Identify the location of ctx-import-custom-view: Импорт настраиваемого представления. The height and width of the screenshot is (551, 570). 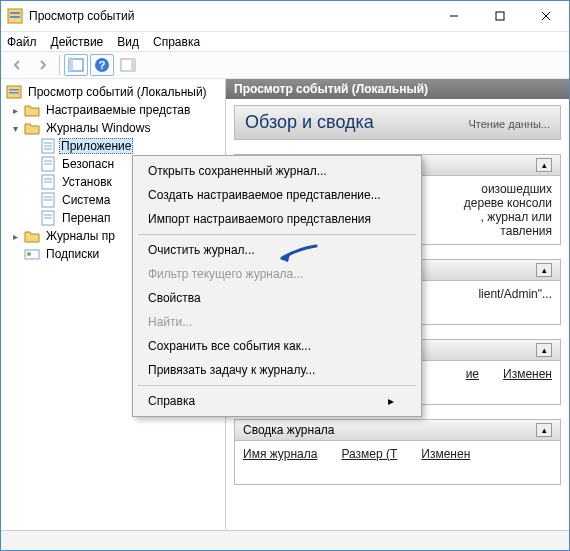
(277, 219).